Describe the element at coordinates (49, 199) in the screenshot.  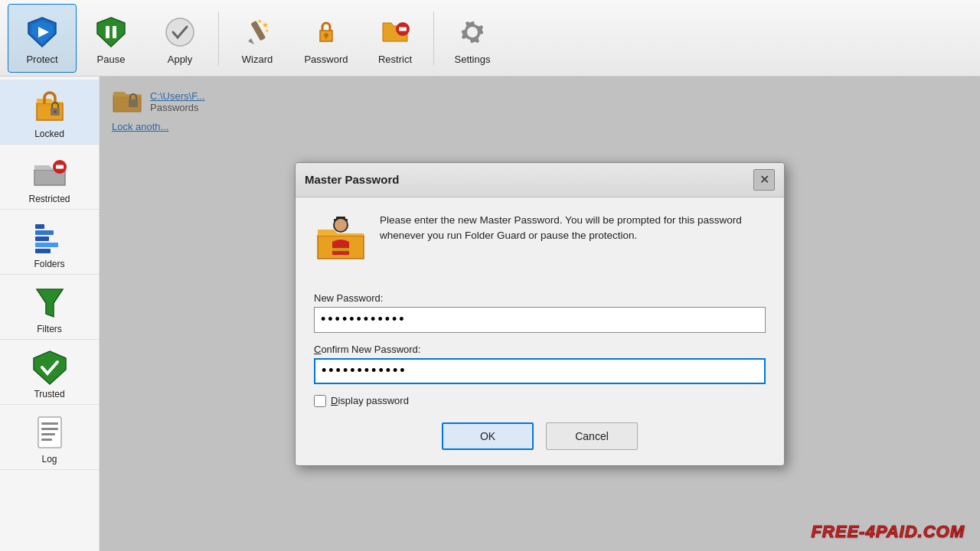
I see `restricted-label: Restricted` at that location.